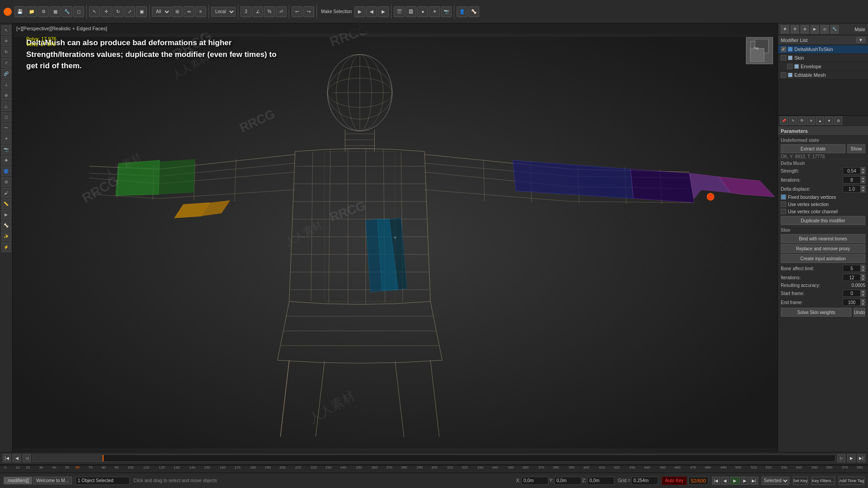  What do you see at coordinates (735, 481) in the screenshot?
I see `playback-play: ▶` at bounding box center [735, 481].